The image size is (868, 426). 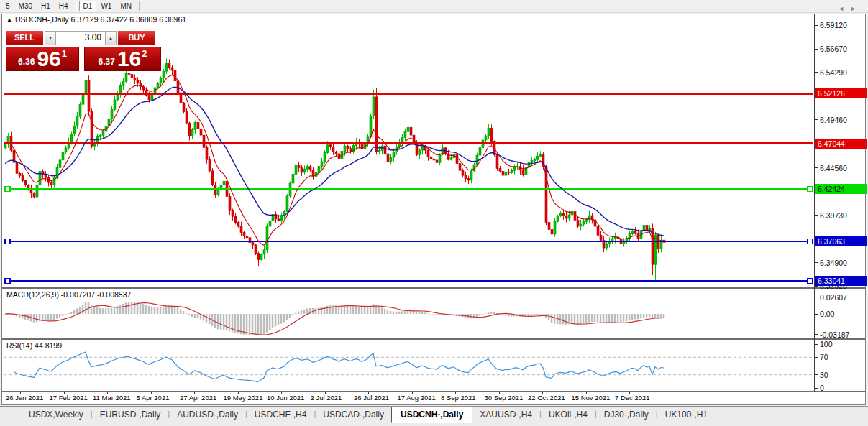 I want to click on date-label: 22 Oct 2021, so click(x=547, y=398).